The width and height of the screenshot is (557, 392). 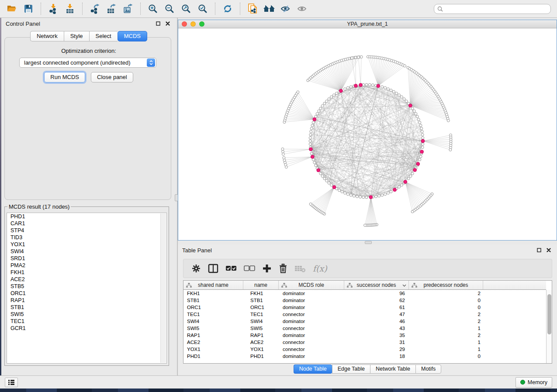 What do you see at coordinates (302, 9) in the screenshot?
I see `show-all-button` at bounding box center [302, 9].